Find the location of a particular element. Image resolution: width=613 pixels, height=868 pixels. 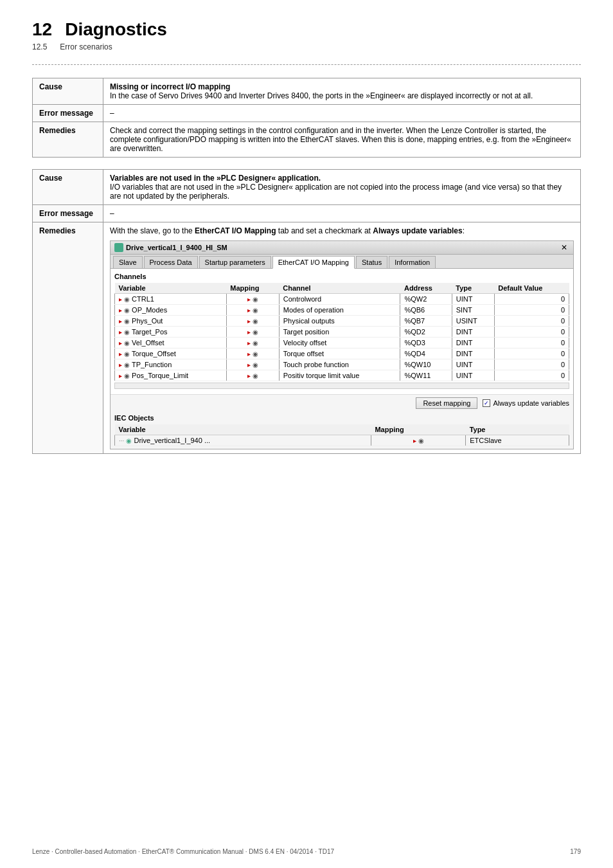

tab-information: Information is located at coordinates (413, 262).